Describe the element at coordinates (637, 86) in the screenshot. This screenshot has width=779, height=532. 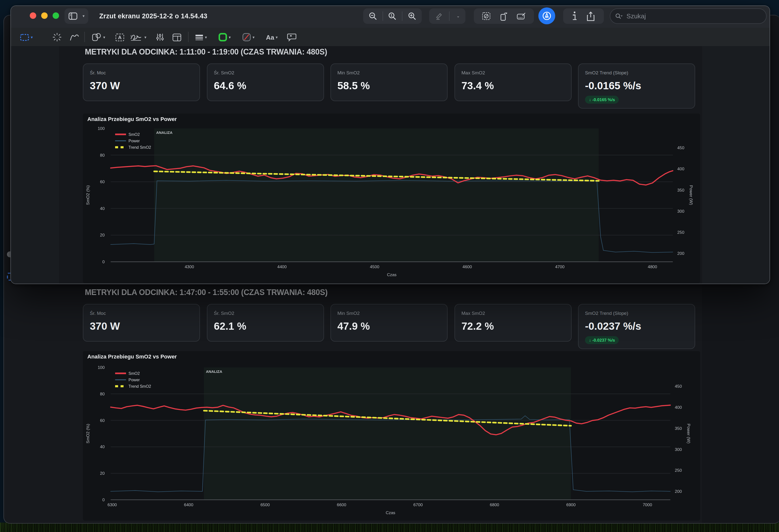
I see `metric-card: SmO2 Trend (Slope)-0.0165 %/s↓ -0.0165 %…` at that location.